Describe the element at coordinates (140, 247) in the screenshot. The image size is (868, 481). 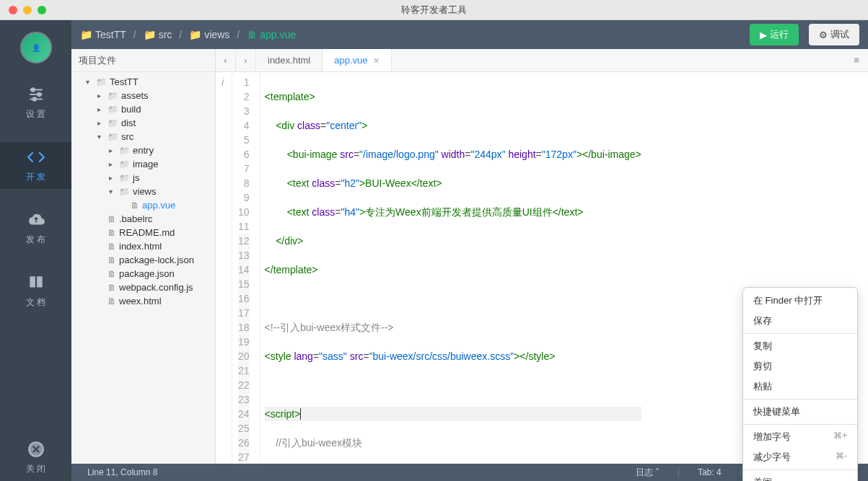
I see `tree-item-label: index.html` at that location.